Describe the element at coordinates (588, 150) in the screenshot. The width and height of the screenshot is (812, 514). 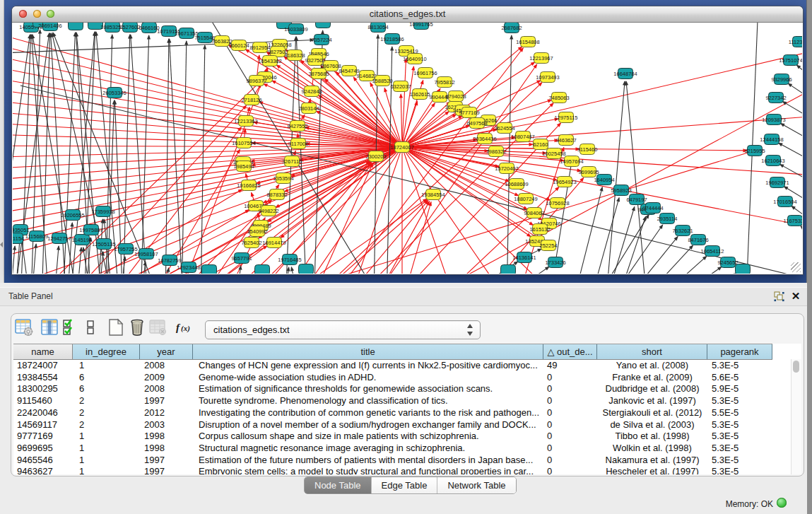
I see `graph-node: 9115460` at that location.